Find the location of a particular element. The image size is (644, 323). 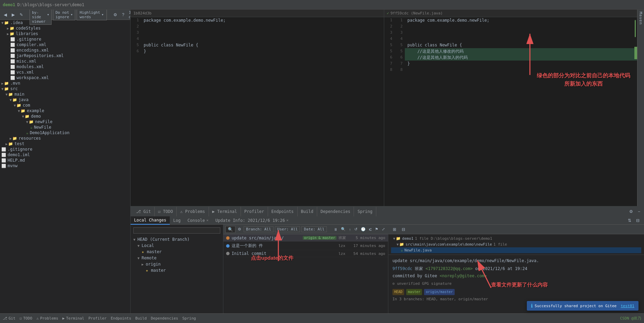

expand-icon: ⊞ is located at coordinates (395, 229).